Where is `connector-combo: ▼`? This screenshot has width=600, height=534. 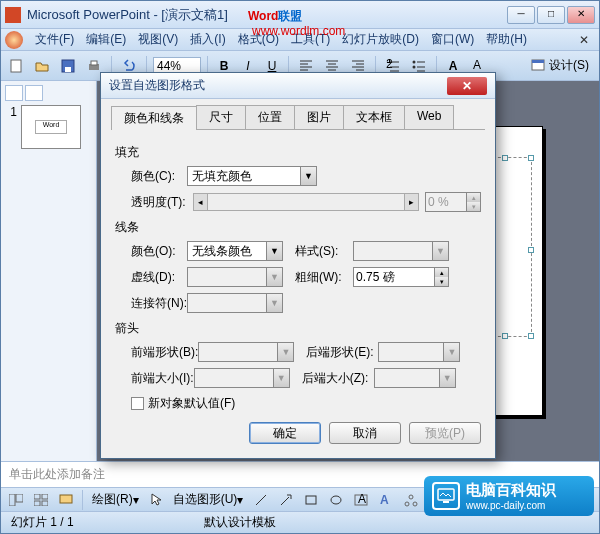 connector-combo: ▼ is located at coordinates (235, 303).